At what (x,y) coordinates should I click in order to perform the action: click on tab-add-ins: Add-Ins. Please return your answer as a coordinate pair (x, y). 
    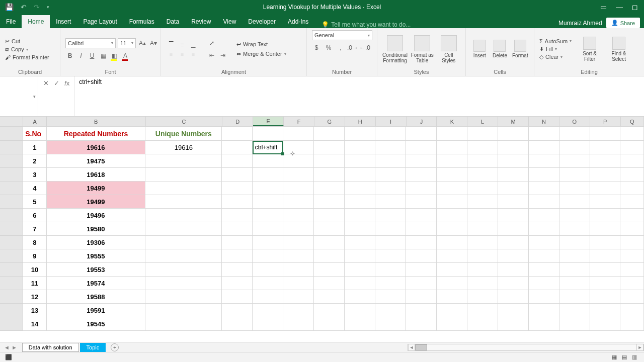
    Looking at the image, I should click on (298, 22).